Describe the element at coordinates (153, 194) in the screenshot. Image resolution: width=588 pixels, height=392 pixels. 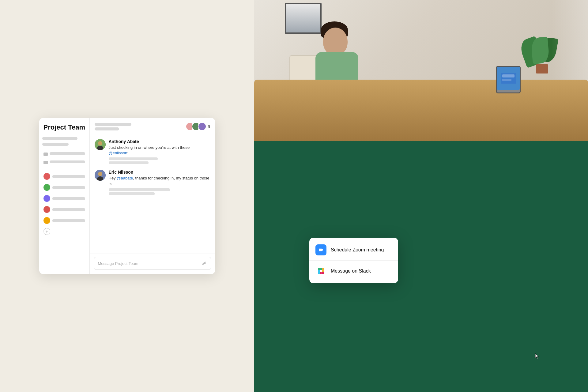
I see `chat-messages: Anthony Abate Just checking in on where …` at that location.